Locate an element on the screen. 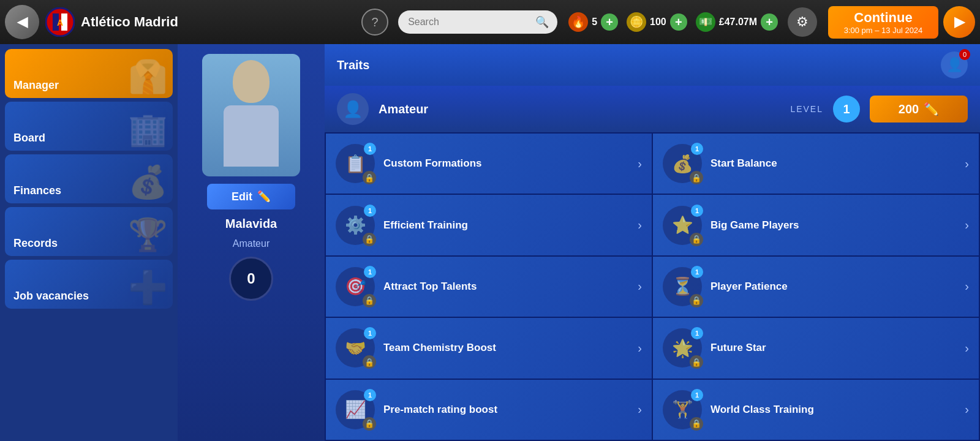  manager-avatar is located at coordinates (251, 115).